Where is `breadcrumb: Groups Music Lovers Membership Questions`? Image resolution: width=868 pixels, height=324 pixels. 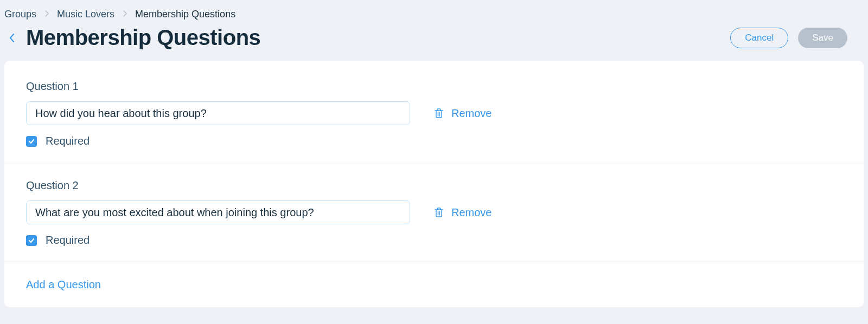
breadcrumb: Groups Music Lovers Membership Questions is located at coordinates (434, 10).